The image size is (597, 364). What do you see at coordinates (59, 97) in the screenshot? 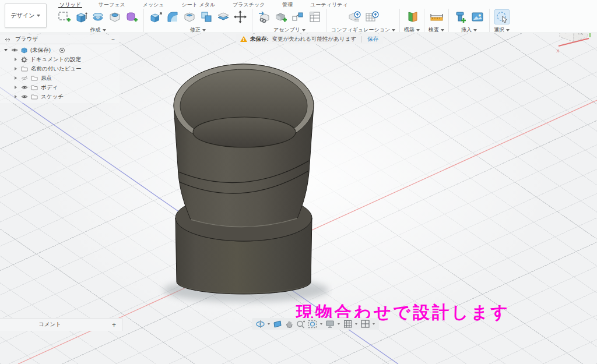
I see `tree-row-sketches: スケッチ` at bounding box center [59, 97].